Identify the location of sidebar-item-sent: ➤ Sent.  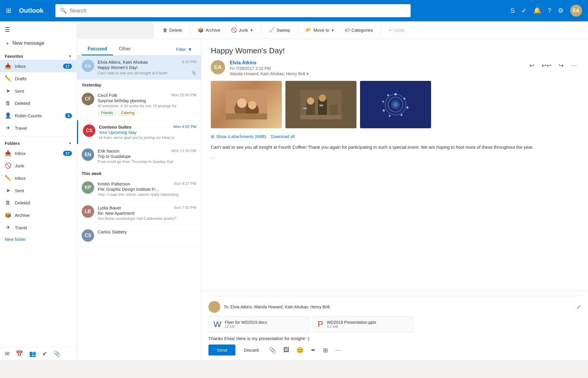
(38, 91).